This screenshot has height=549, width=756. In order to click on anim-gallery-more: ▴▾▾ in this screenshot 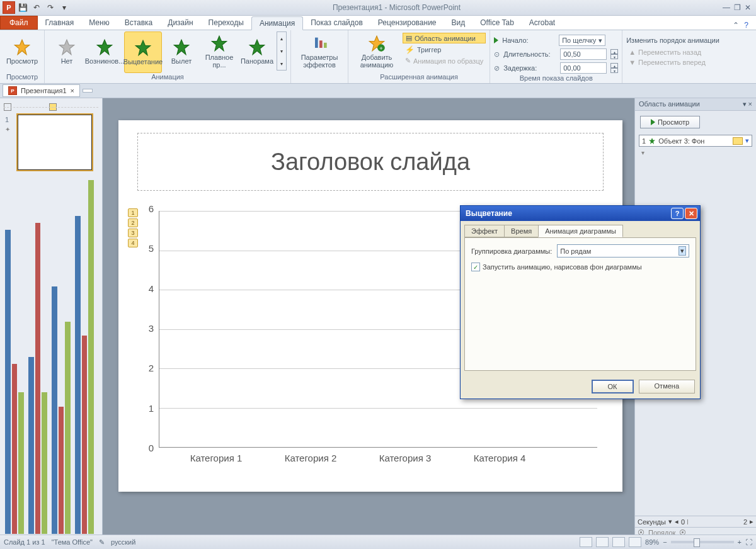, I will do `click(282, 51)`.